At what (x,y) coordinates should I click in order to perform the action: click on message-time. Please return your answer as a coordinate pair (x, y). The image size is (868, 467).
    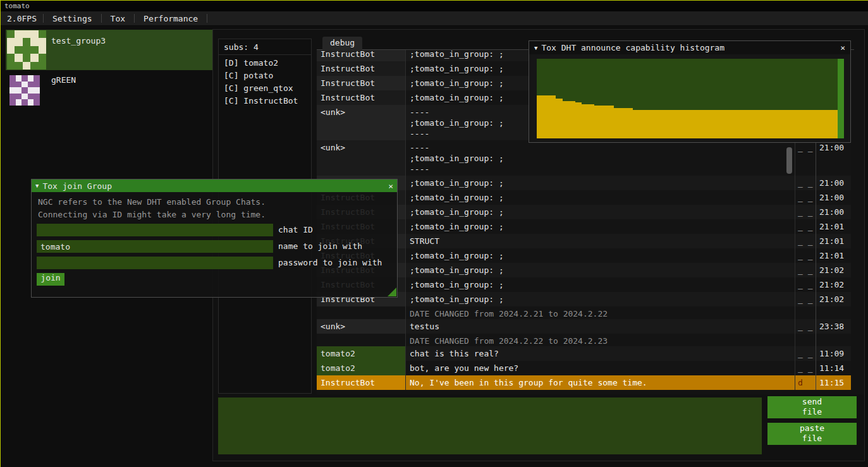
    Looking at the image, I should click on (833, 313).